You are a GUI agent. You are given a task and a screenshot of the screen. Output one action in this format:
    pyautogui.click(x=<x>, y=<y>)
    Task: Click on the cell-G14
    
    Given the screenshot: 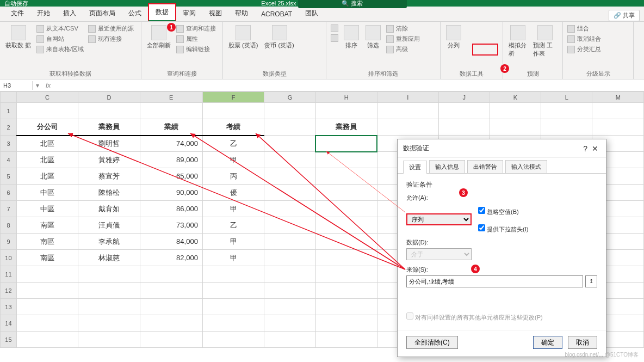 What is the action you would take?
    pyautogui.click(x=290, y=323)
    